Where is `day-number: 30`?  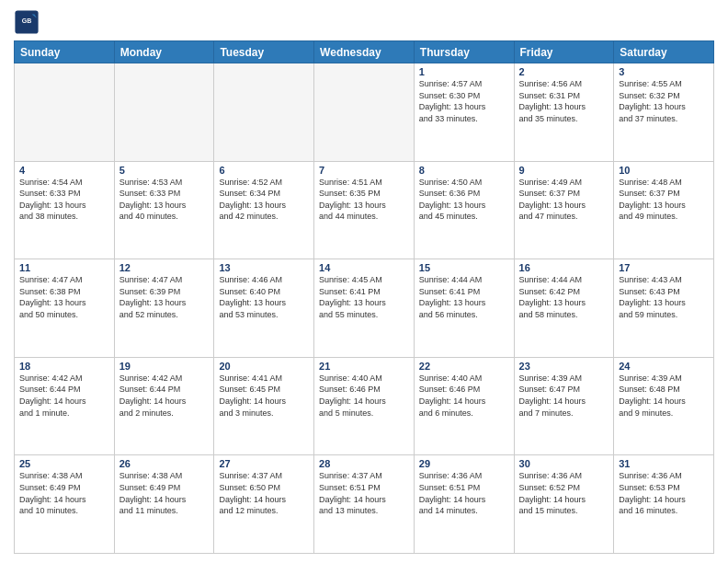
day-number: 30 is located at coordinates (564, 464).